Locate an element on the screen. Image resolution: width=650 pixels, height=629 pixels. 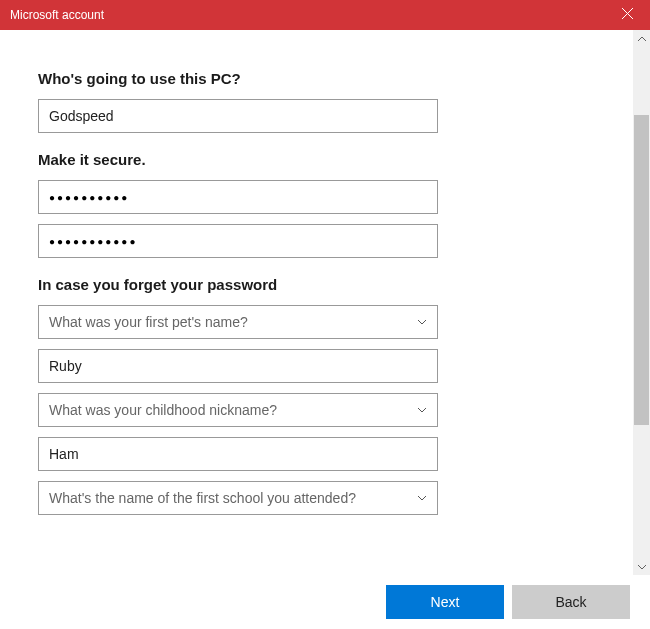
password-value: ●●●●●●●●●● is located at coordinates (89, 198).